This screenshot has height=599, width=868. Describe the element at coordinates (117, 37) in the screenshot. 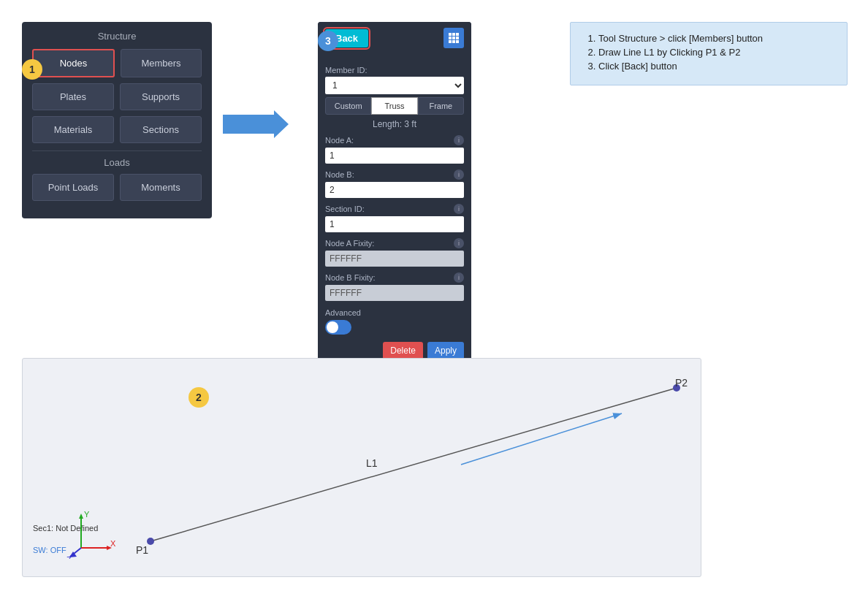

I see `structure-title: Structure` at that location.